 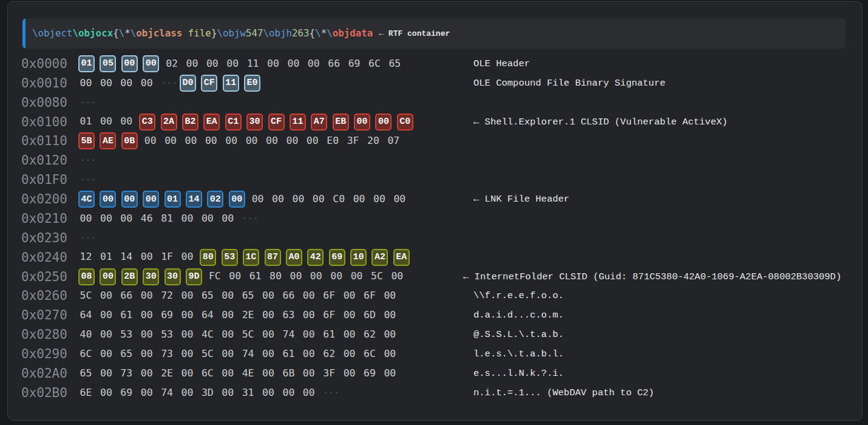 What do you see at coordinates (329, 355) in the screenshot?
I see `hex-byte: 62` at bounding box center [329, 355].